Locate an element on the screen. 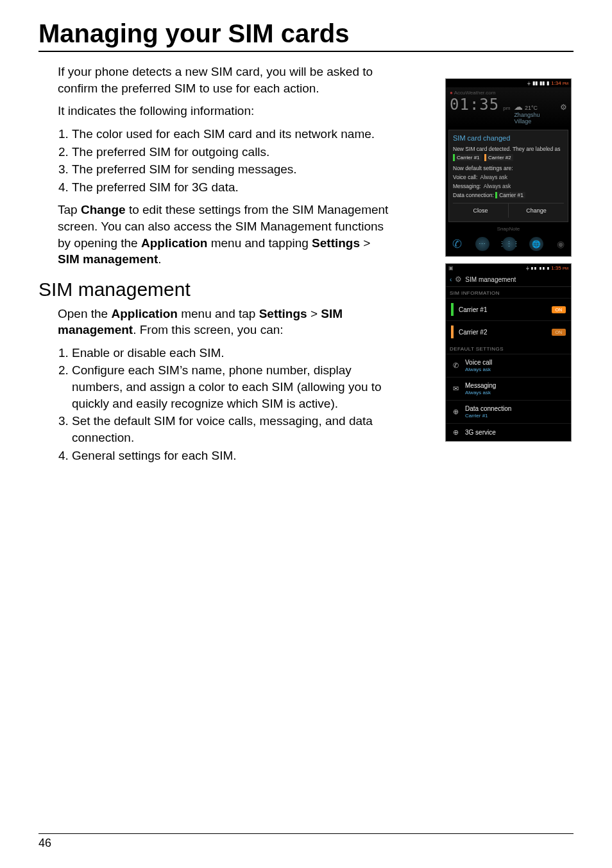 Image resolution: width=612 pixels, height=868 pixels. actions-list: Enable or disable each SIM. Configure ea… is located at coordinates (225, 404).